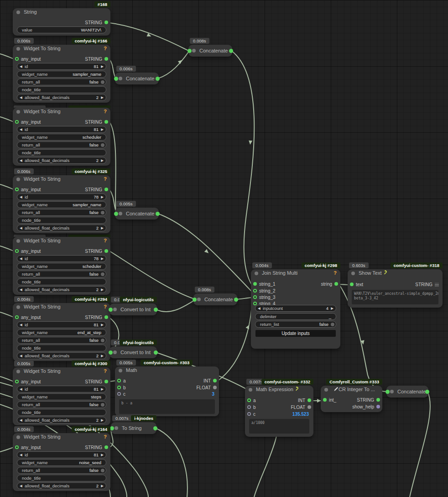 The height and width of the screenshot is (497, 448). I want to click on widget-widget_name: widget_nameend_at_step, so click(62, 332).